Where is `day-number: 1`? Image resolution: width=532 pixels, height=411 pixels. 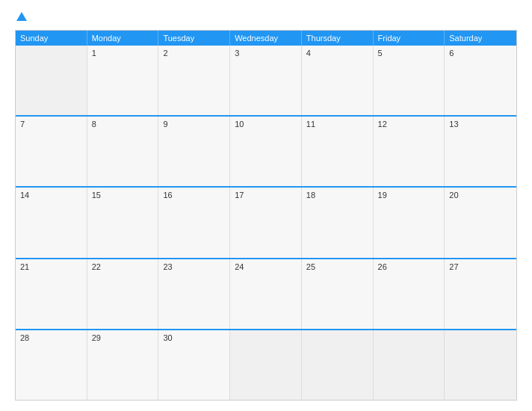 day-number: 1 is located at coordinates (123, 53).